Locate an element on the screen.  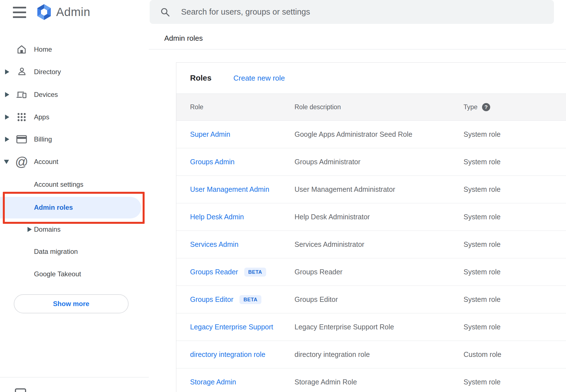
sidebar-item-admin-roles: Admin roles is located at coordinates (74, 208).